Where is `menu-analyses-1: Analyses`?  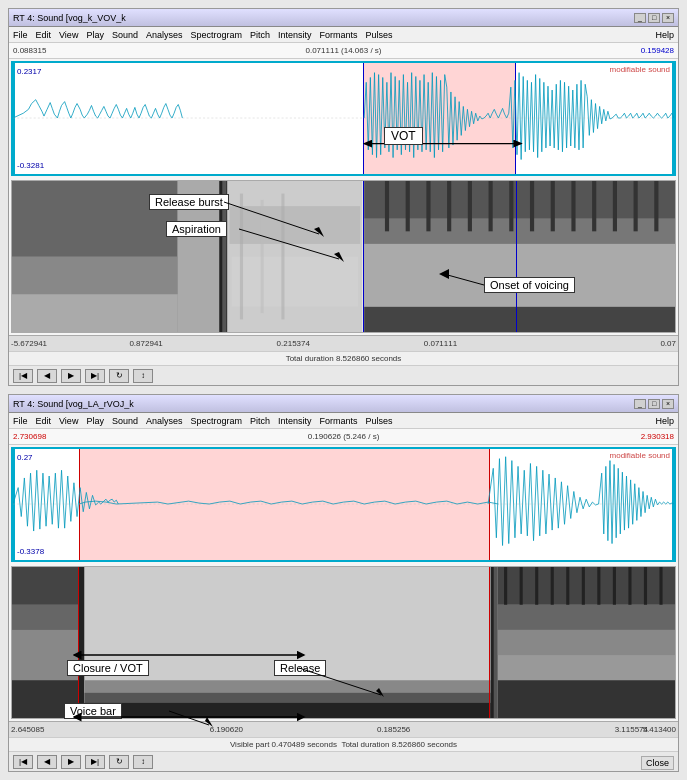
menu-analyses-1: Analyses is located at coordinates (164, 35).